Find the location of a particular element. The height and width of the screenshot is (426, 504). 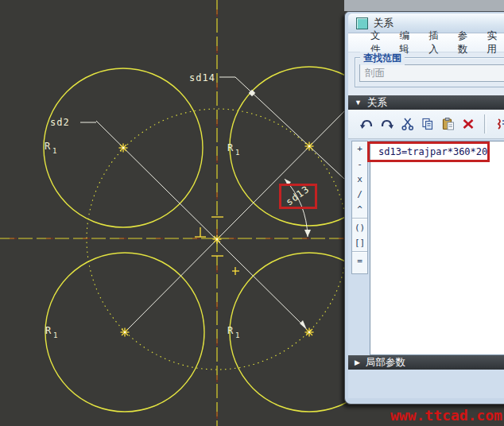

operator-plus-button: + is located at coordinates (359, 149).